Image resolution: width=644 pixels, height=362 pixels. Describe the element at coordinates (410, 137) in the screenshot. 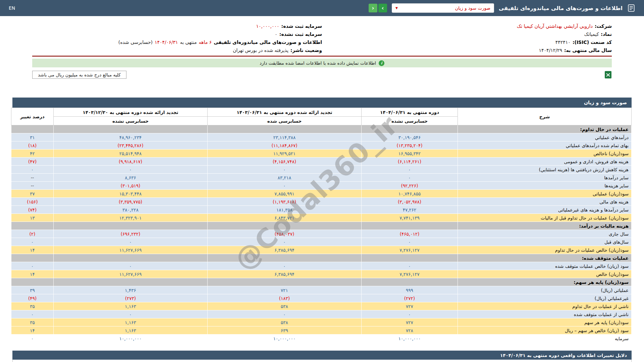

I see `value-cell: ۳۰,۱۹۰,۵۴۶` at that location.